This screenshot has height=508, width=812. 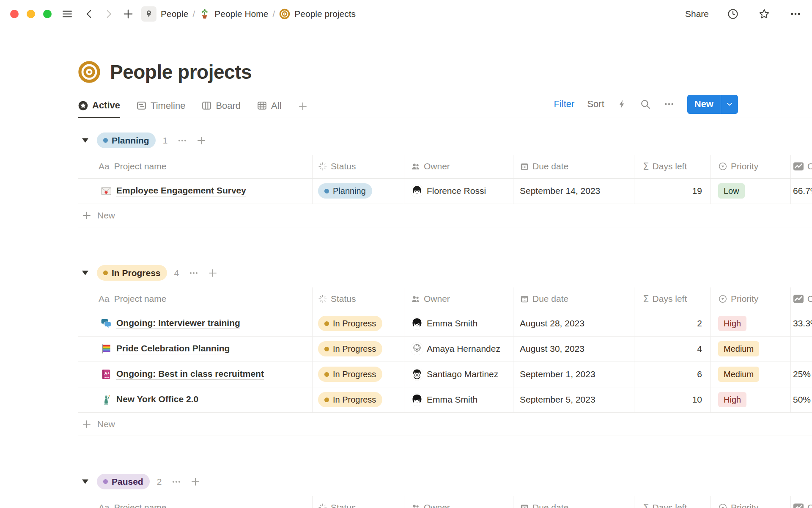 What do you see at coordinates (697, 14) in the screenshot?
I see `share-button: Share` at bounding box center [697, 14].